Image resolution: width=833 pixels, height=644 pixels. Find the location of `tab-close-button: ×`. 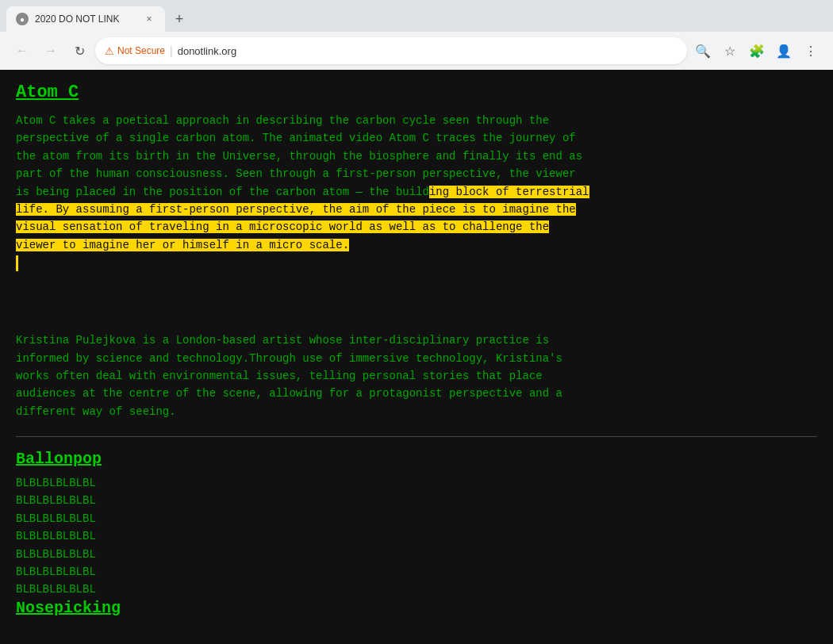

tab-close-button: × is located at coordinates (149, 19).